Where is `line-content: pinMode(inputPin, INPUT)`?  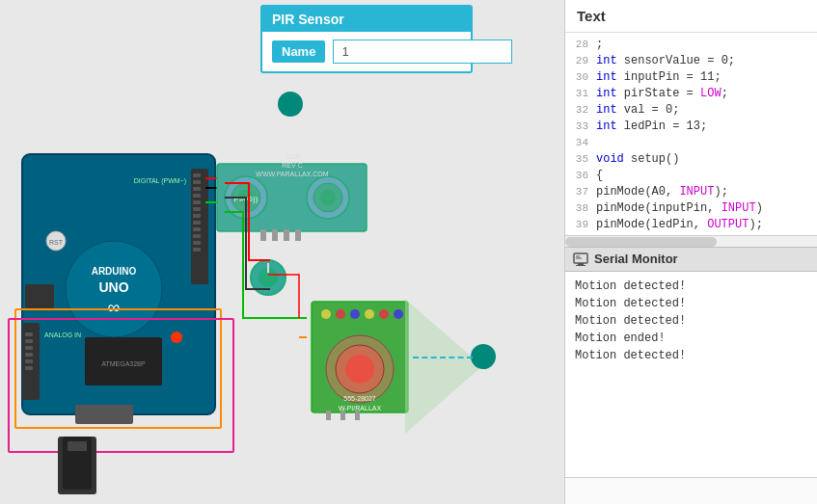
line-content: pinMode(inputPin, INPUT) is located at coordinates (679, 208).